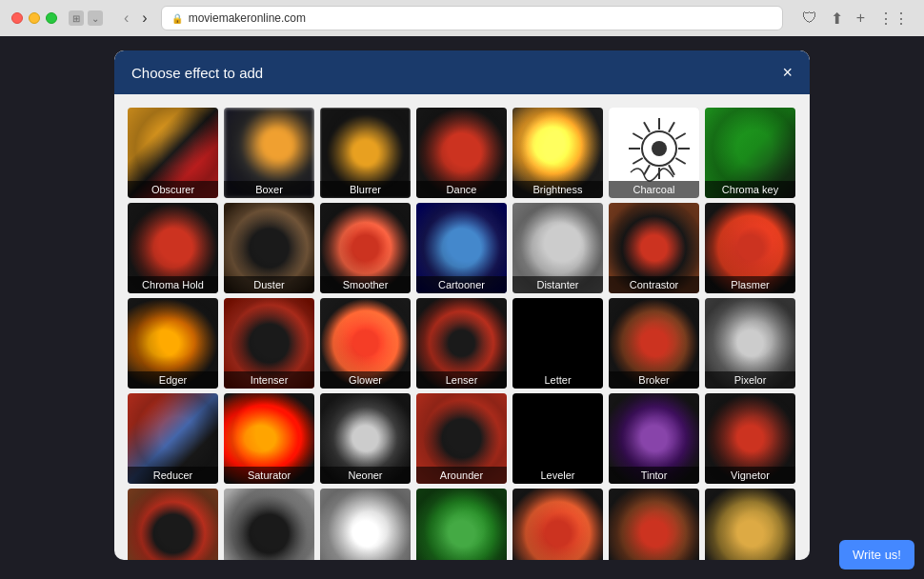  Describe the element at coordinates (751, 524) in the screenshot. I see `effect-sepiator: Sepiator` at that location.